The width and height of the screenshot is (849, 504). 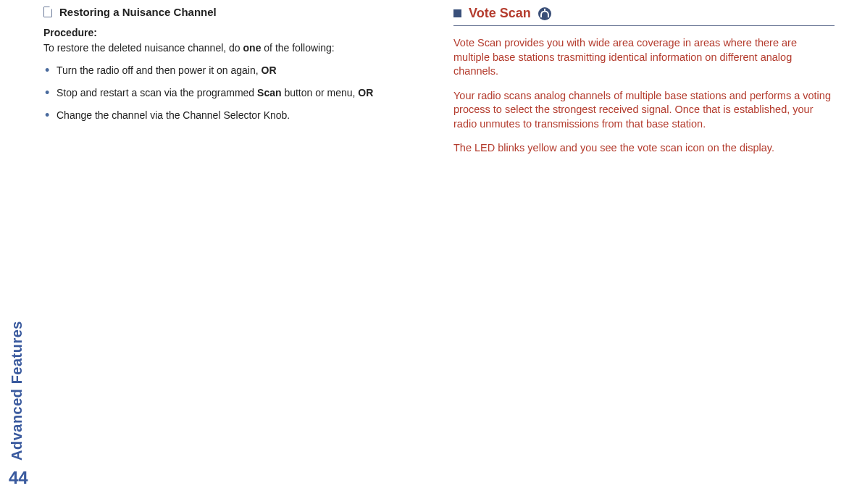 I want to click on list-item: Turn the radio off and then power it on …, so click(x=234, y=71).